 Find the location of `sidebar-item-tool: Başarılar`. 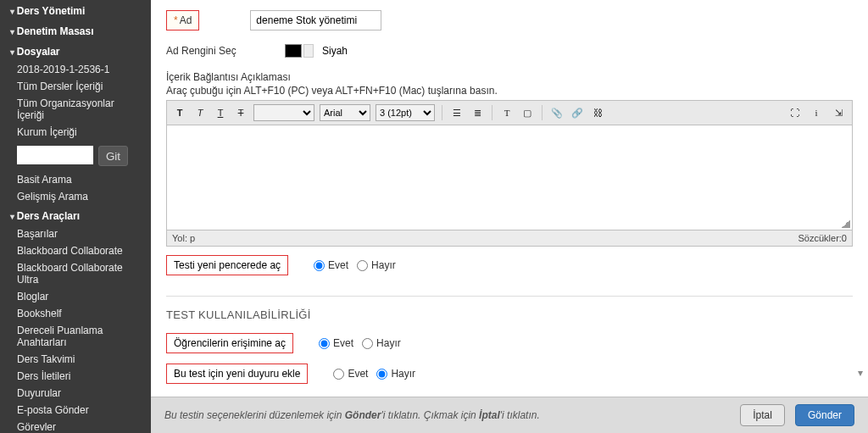

sidebar-item-tool: Başarılar is located at coordinates (75, 234).